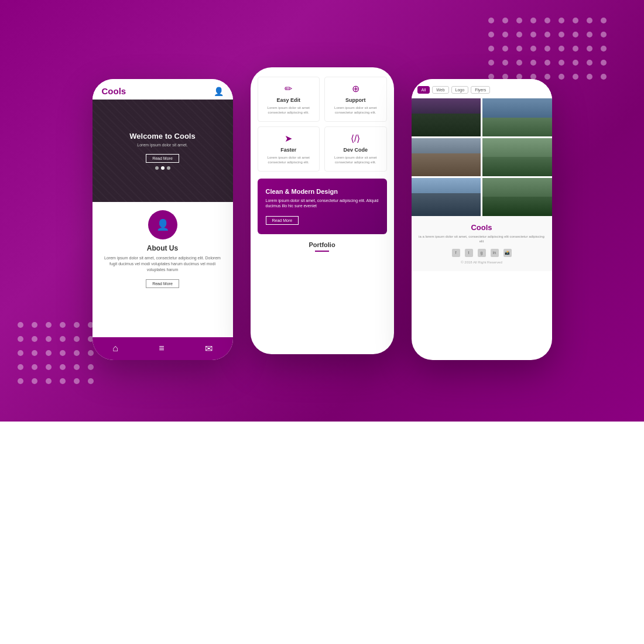  What do you see at coordinates (289, 100) in the screenshot?
I see `feature-title: Easy Edit` at bounding box center [289, 100].